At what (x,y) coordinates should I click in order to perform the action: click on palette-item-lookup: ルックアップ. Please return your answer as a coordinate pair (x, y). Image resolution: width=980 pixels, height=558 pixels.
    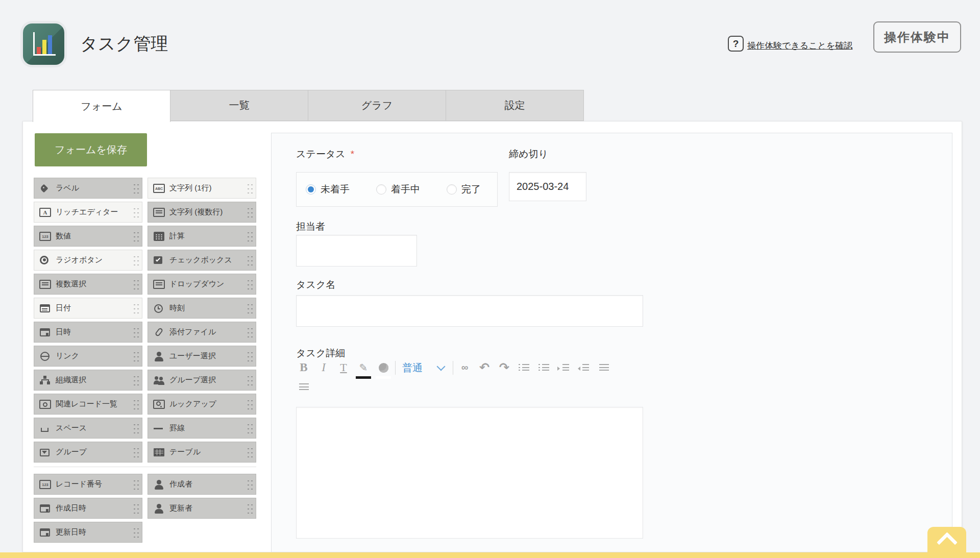
    Looking at the image, I should click on (202, 404).